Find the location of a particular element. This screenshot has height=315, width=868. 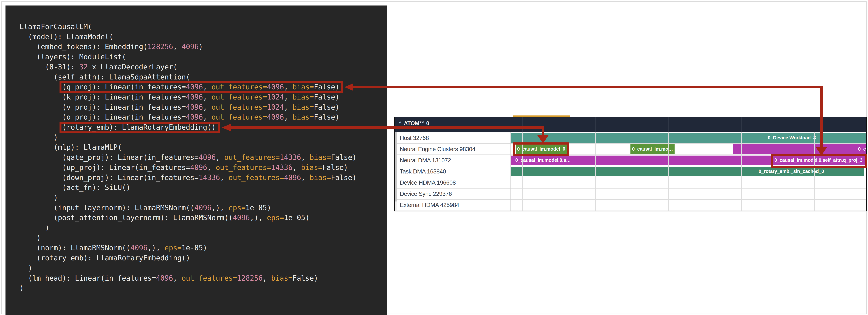

timeline-bar-causal_lm_model_0_s: 0_causal_lm.model.0.s… is located at coordinates (641, 160).